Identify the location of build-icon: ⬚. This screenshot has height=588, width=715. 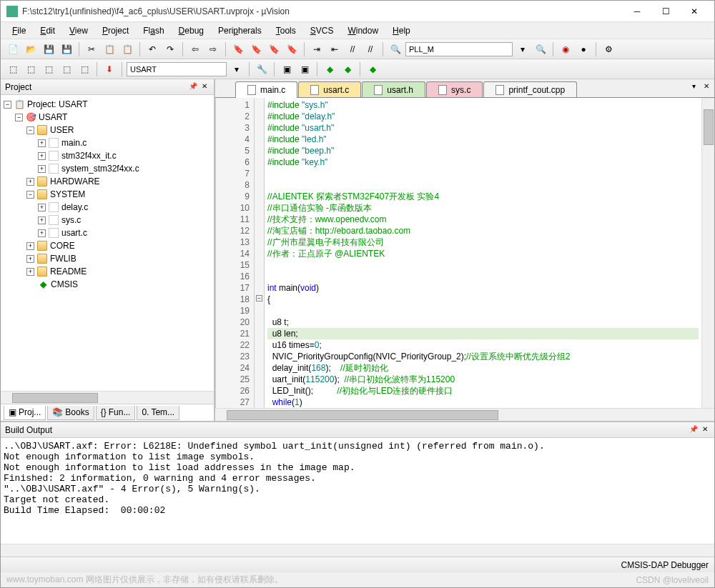
(31, 69).